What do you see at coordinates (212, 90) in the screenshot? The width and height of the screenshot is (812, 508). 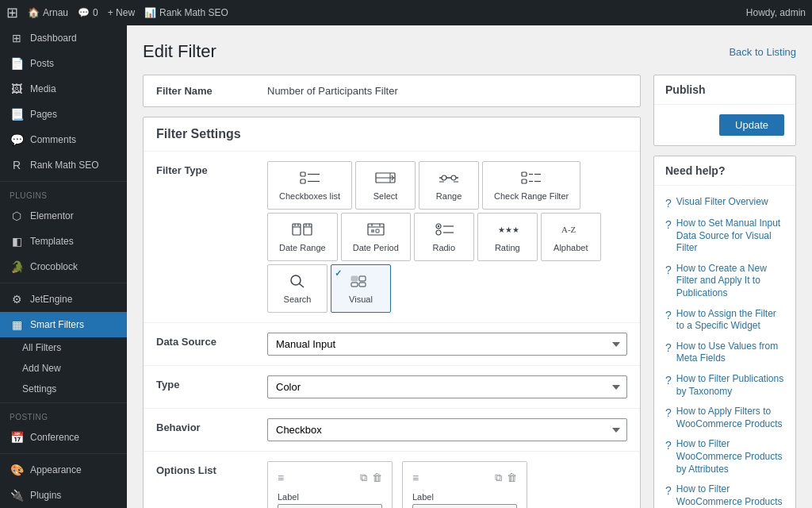 I see `filter-name-label: Filter Name` at bounding box center [212, 90].